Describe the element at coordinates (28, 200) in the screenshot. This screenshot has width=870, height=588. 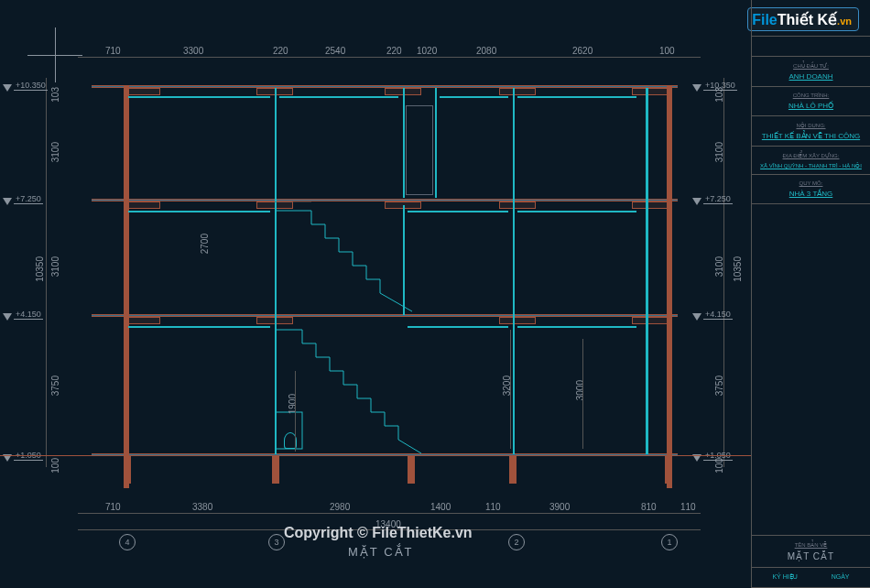
I see `elev-1l: +7.250` at that location.